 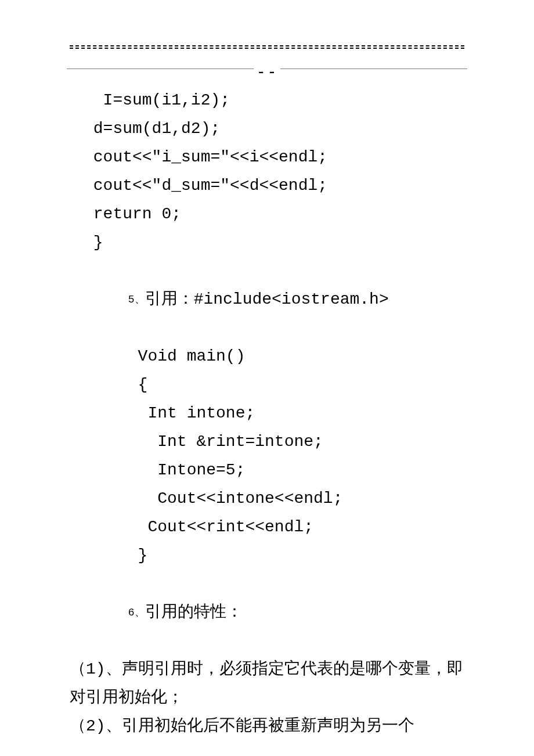 What do you see at coordinates (267, 498) in the screenshot?
I see `code-line: Cout<<intone<<endl;` at bounding box center [267, 498].